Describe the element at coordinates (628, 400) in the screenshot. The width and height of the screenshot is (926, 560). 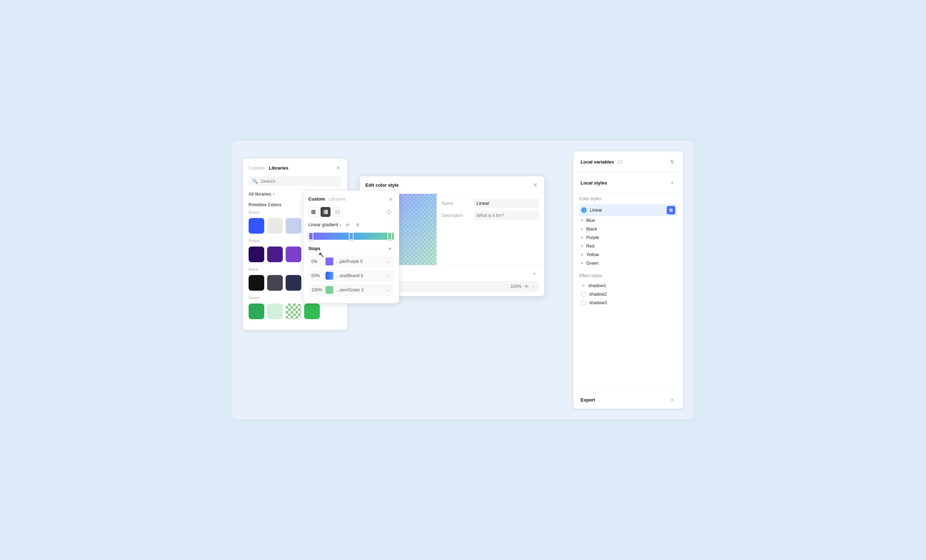
I see `export-section: Export +` at that location.